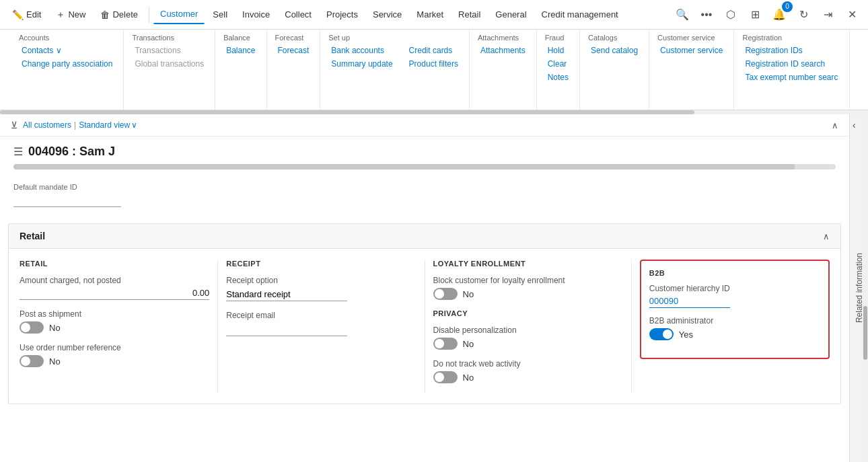  I want to click on transactions-link: Transactions, so click(170, 50).